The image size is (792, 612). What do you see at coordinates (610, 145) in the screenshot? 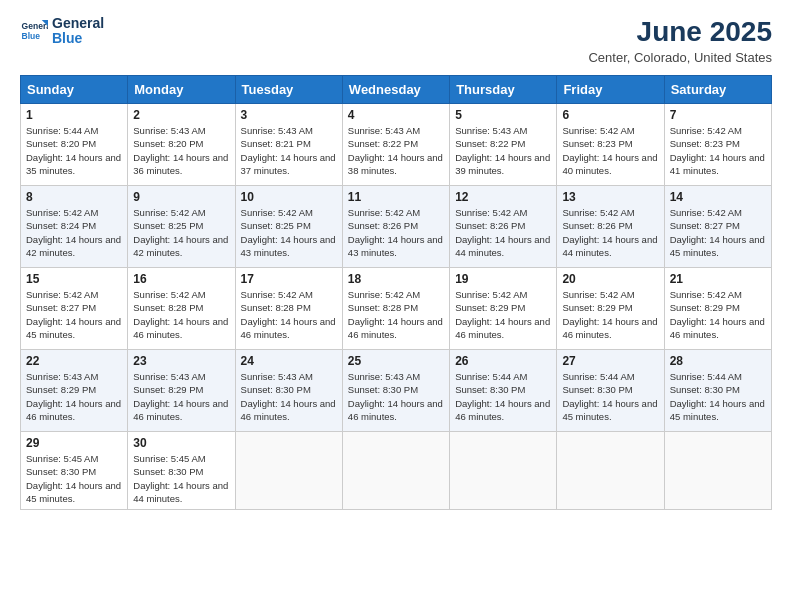
I see `table-row: 6 Sunrise: 5:42 AM Sunset: 8:23 PM Dayli…` at bounding box center [610, 145].